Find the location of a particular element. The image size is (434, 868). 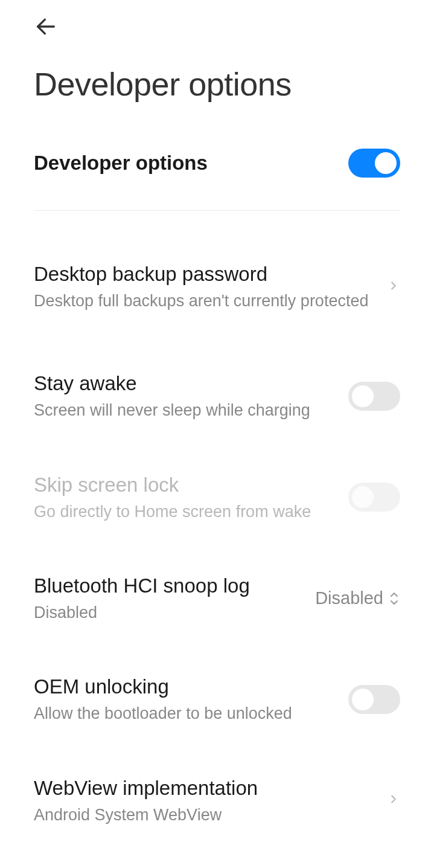

developer-options-toggle is located at coordinates (374, 163).